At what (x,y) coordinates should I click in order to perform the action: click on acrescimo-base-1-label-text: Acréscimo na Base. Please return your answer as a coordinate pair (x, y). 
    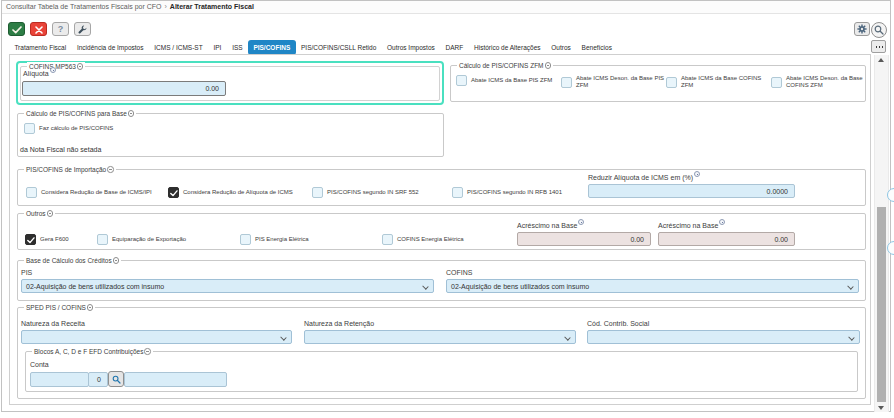
    Looking at the image, I should click on (547, 226).